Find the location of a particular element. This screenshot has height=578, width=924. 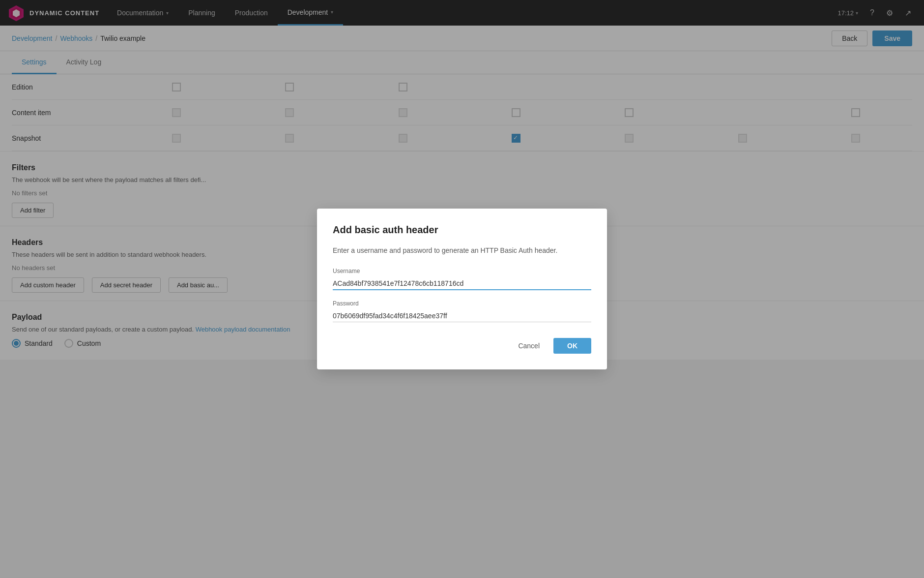

username-label: Username is located at coordinates (462, 271).